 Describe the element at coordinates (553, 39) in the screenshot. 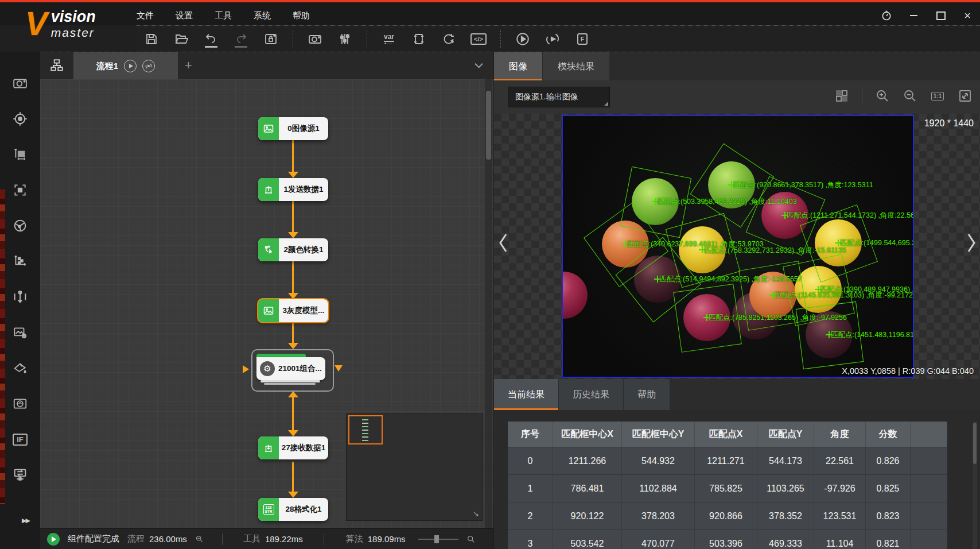

I see `run-continuous-button` at that location.